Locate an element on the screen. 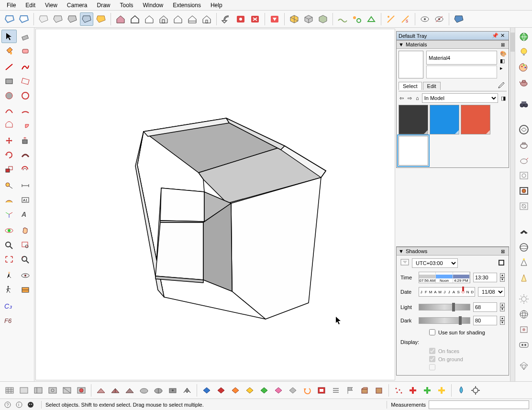 This screenshot has width=532, height=410. timezone-select: UTC+03:00 is located at coordinates (435, 263).